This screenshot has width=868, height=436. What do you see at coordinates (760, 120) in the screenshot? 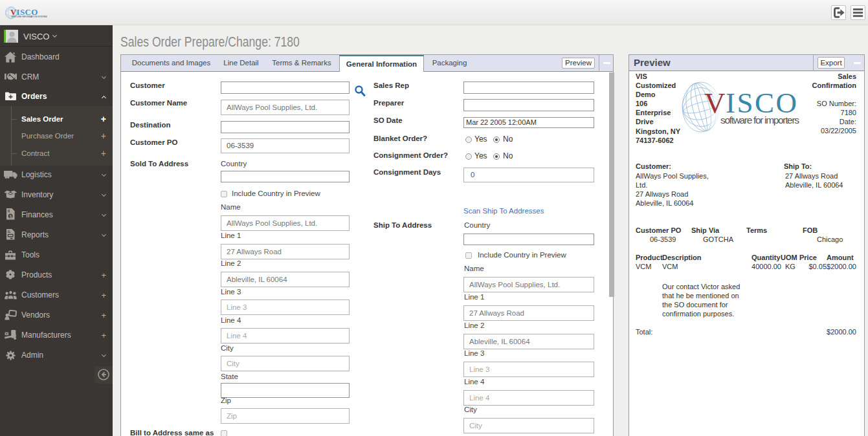
I see `svg-text: software for importers` at bounding box center [760, 120].